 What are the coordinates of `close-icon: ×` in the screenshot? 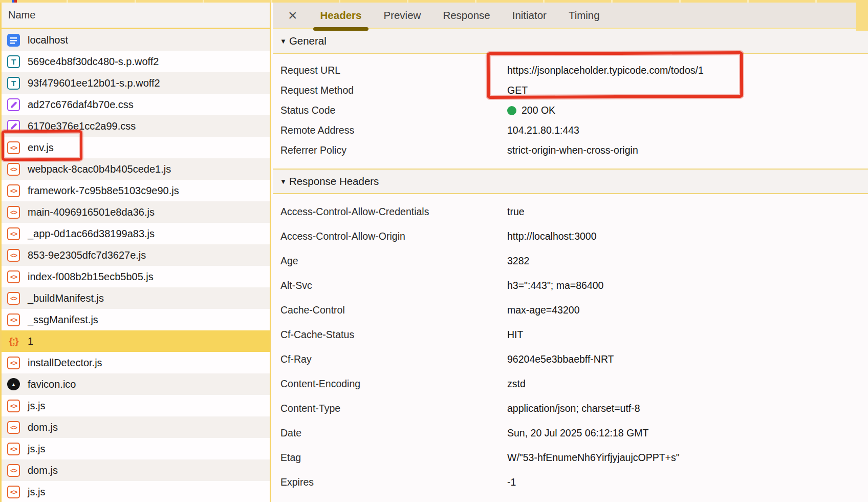 It's located at (293, 15).